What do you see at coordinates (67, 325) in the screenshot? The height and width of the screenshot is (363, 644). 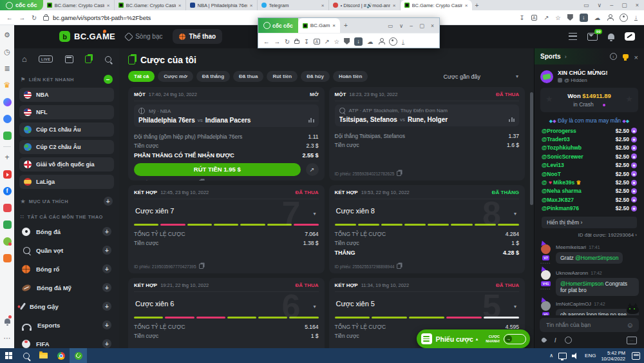 I see `sidebar-sport-esports: Esports+` at bounding box center [67, 325].